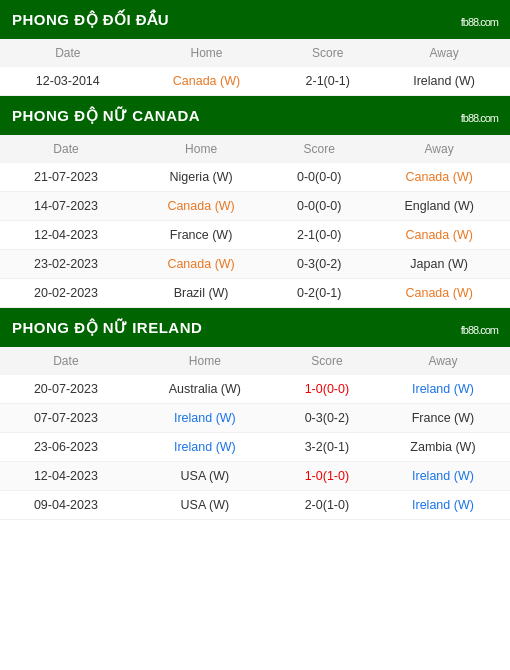 This screenshot has height=670, width=510. I want to click on cell-date: 23-02-2023, so click(66, 264).